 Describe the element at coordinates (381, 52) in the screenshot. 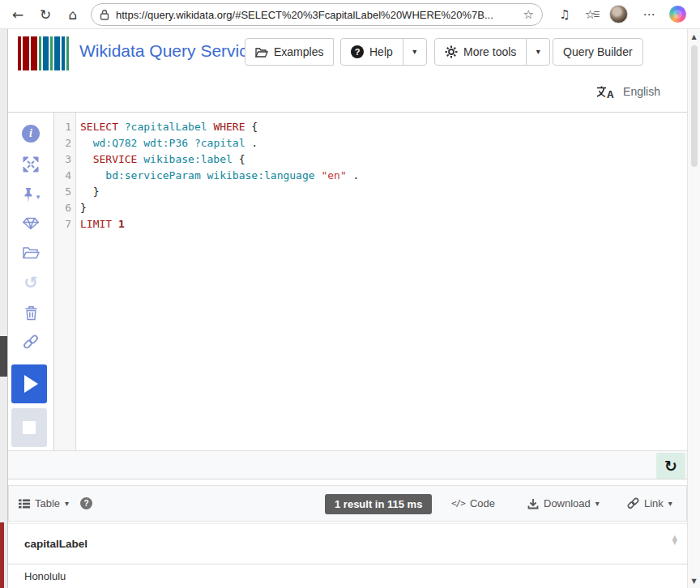

I see `help-label: Help` at that location.